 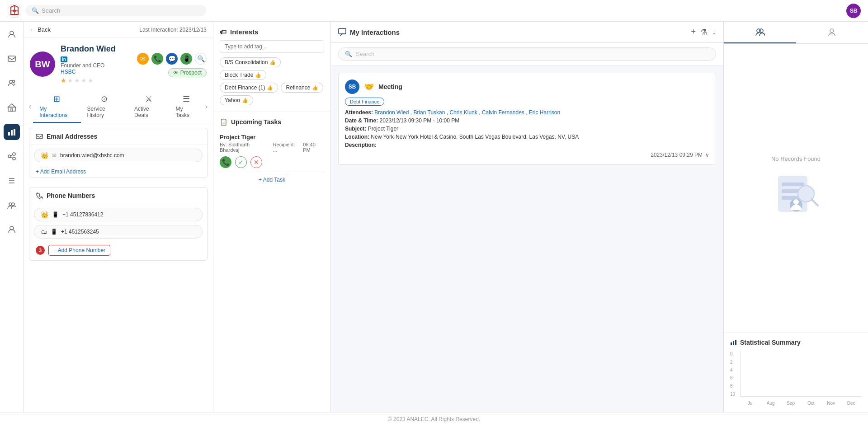 I want to click on nav-links-icon, so click(x=12, y=156).